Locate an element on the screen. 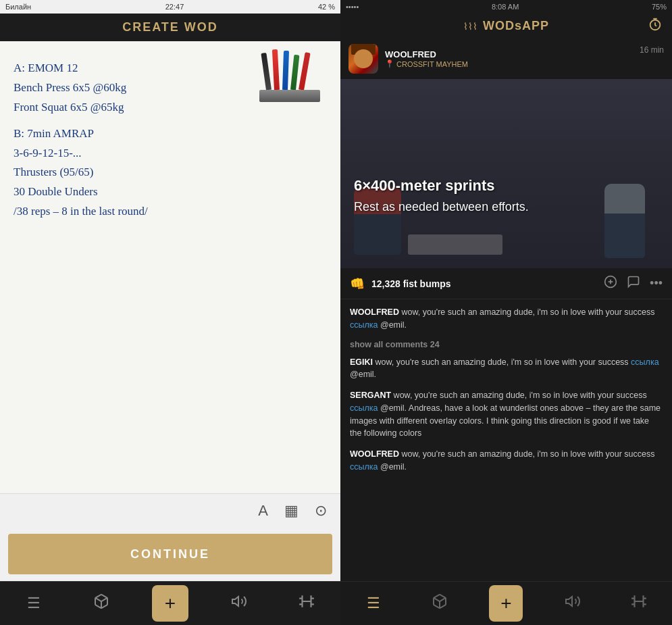 The width and height of the screenshot is (672, 625). right-bottom-nav: ☰ + is located at coordinates (507, 603).